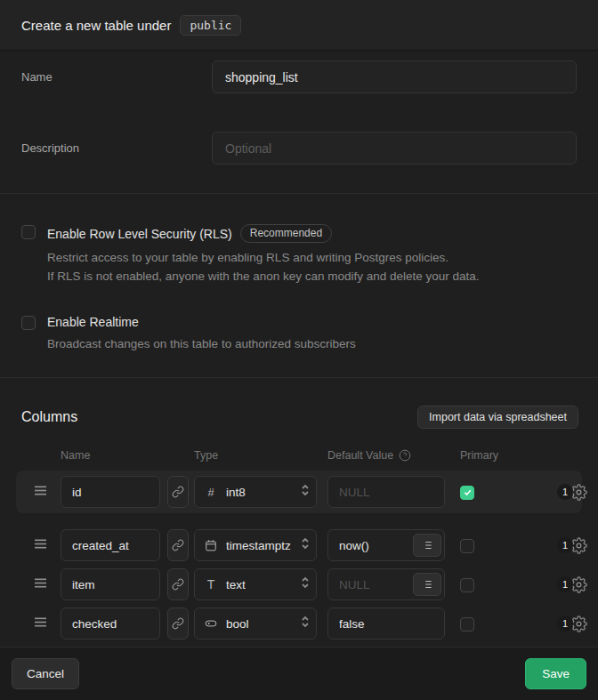 This screenshot has width=598, height=700. I want to click on name-label: Name, so click(117, 76).